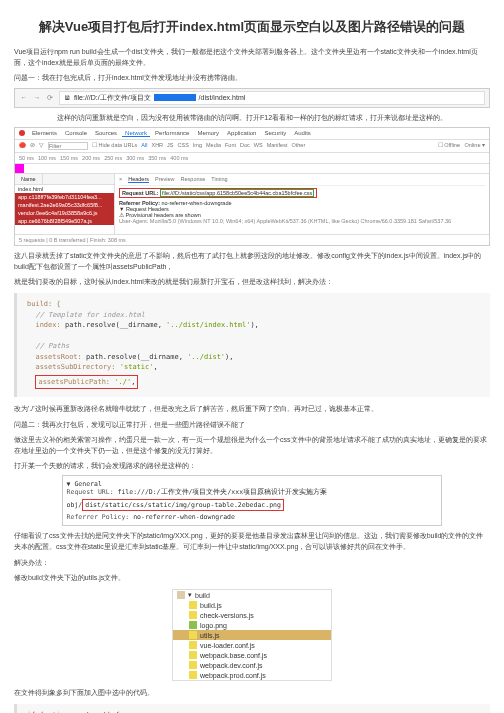 The width and height of the screenshot is (504, 713). Describe the element at coordinates (106, 133) in the screenshot. I see `tab-sources: Sources` at that location.